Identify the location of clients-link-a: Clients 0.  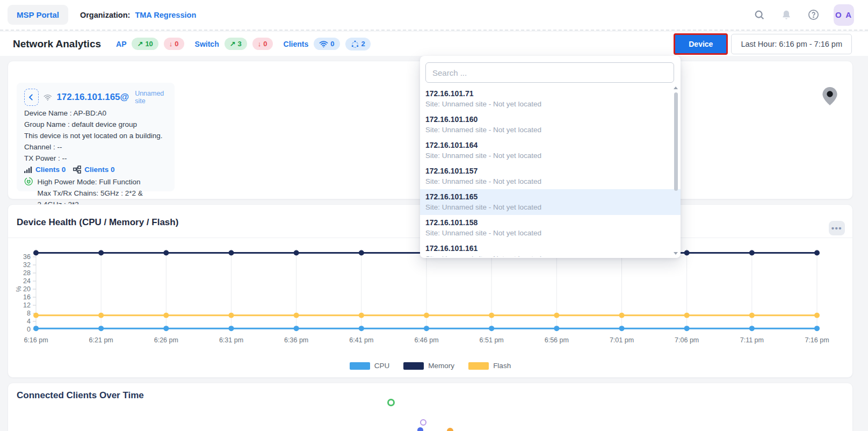
(50, 170).